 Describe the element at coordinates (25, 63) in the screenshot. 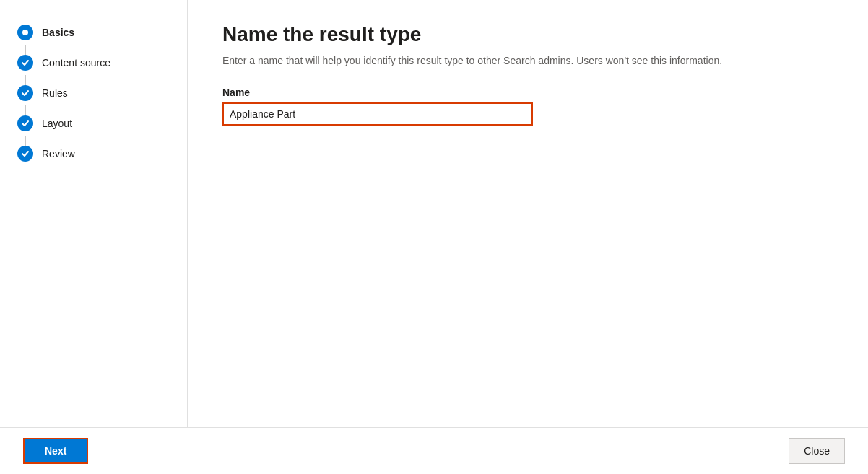

I see `check-icon-content-source` at that location.